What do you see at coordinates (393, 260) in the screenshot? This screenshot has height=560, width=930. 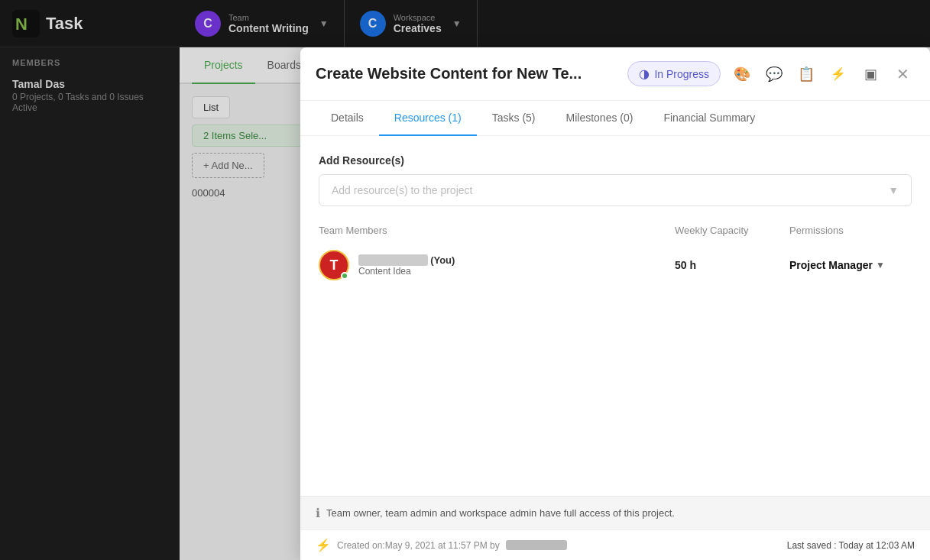 I see `member-name-blurred: ██████ ███` at bounding box center [393, 260].